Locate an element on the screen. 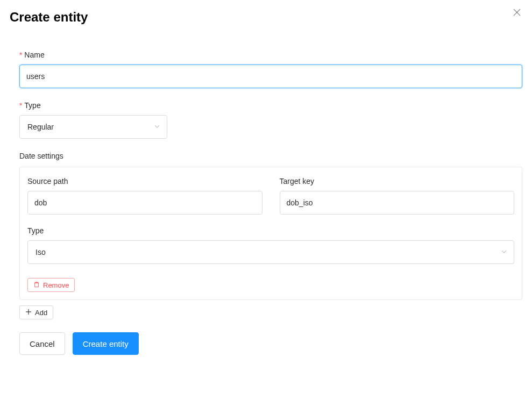 The width and height of the screenshot is (532, 414). name-label: Name is located at coordinates (271, 55).